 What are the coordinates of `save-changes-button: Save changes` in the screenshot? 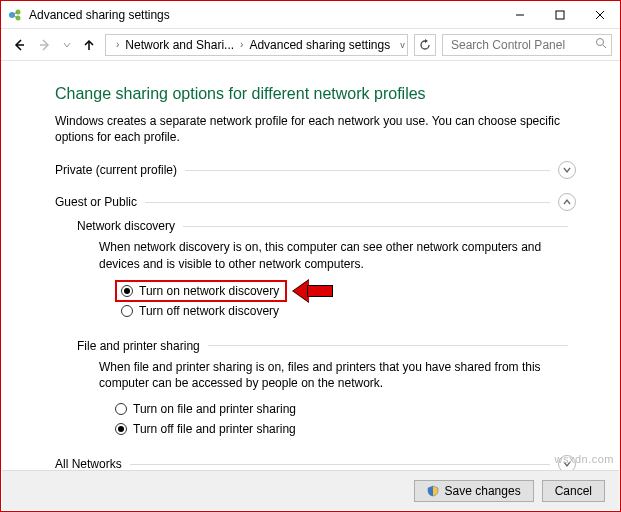 It's located at (474, 491).